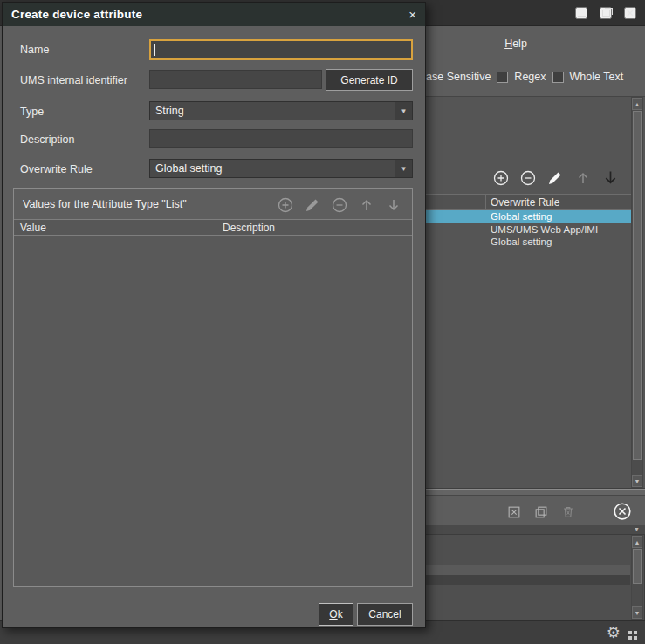 The width and height of the screenshot is (645, 644). What do you see at coordinates (281, 111) in the screenshot?
I see `type-combobox: String ▼` at bounding box center [281, 111].